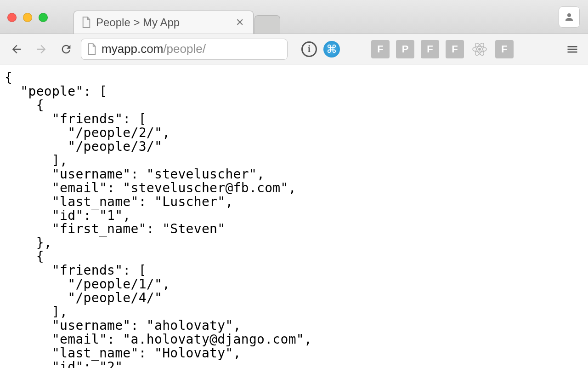 The image size is (588, 368). I want to click on extension-badge: P, so click(405, 49).